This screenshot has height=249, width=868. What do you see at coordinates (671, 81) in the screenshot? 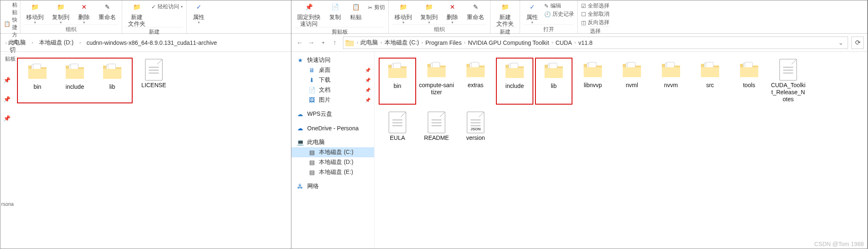
I see `folder-item: nvvm` at bounding box center [671, 81].